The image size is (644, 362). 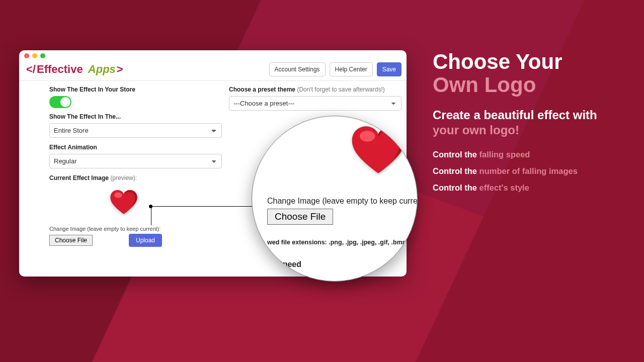 I want to click on upload-button: Upload, so click(x=145, y=240).